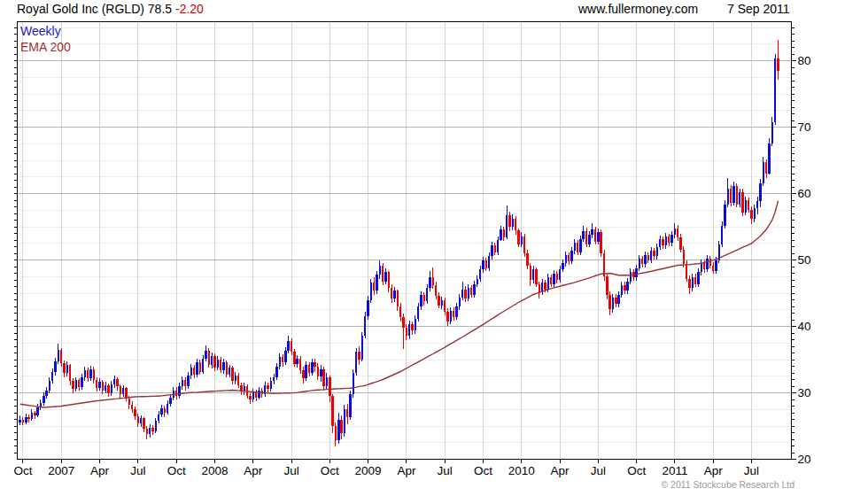 The height and width of the screenshot is (496, 868). Describe the element at coordinates (522, 471) in the screenshot. I see `x-axis-tick-label: 2010` at that location.